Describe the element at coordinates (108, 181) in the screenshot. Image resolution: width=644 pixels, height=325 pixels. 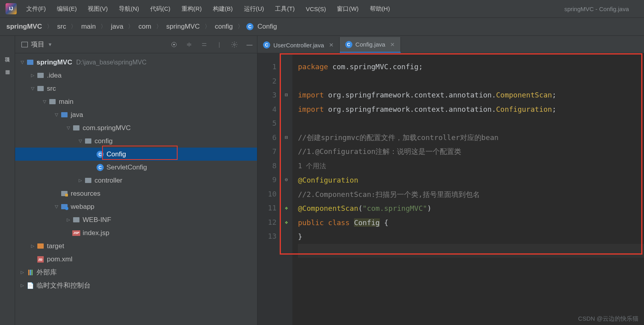
I see `tree-label: controller` at that location.